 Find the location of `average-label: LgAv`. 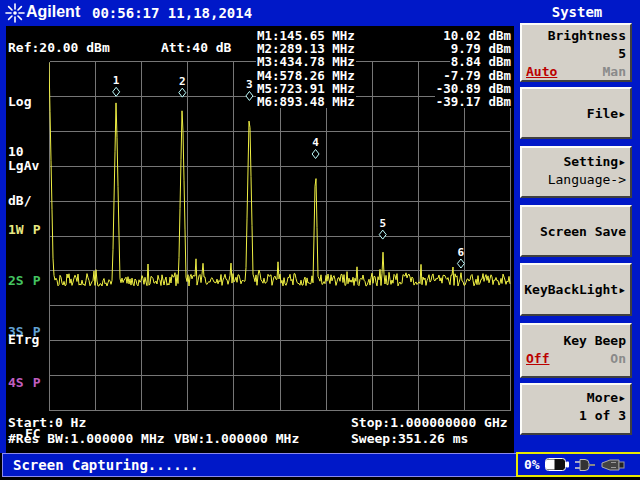

average-label: LgAv is located at coordinates (24, 166).